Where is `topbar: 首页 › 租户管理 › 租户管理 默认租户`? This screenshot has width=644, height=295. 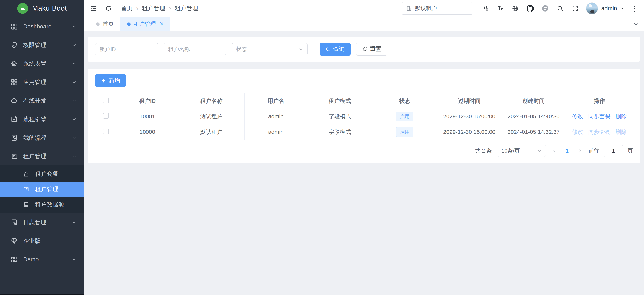 topbar: 首页 › 租户管理 › 租户管理 默认租户 is located at coordinates (364, 9).